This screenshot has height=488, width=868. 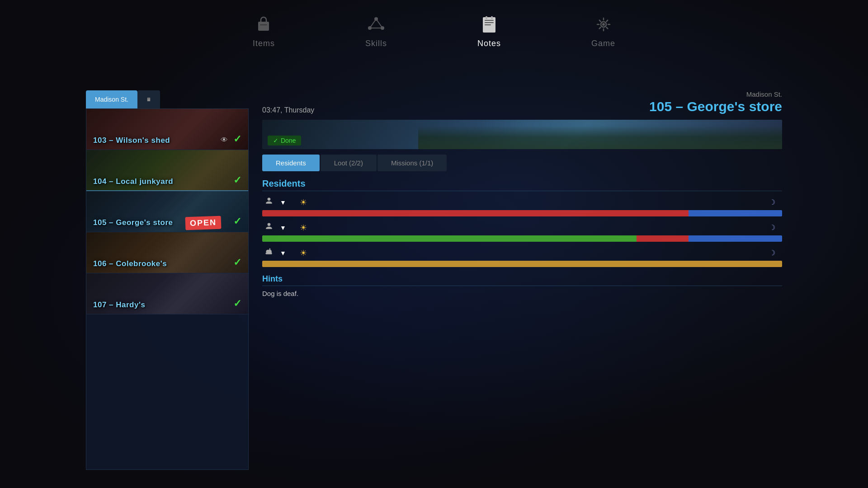 What do you see at coordinates (119, 305) in the screenshot?
I see `location-name-107: 107 – Hardy's` at bounding box center [119, 305].